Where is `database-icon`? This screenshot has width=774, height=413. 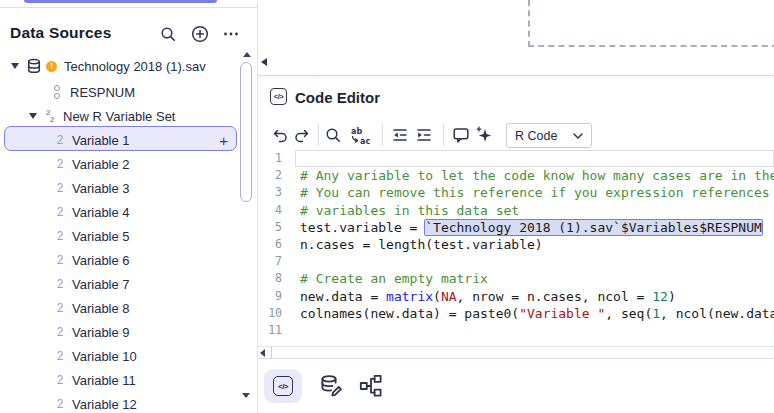 database-icon is located at coordinates (34, 66).